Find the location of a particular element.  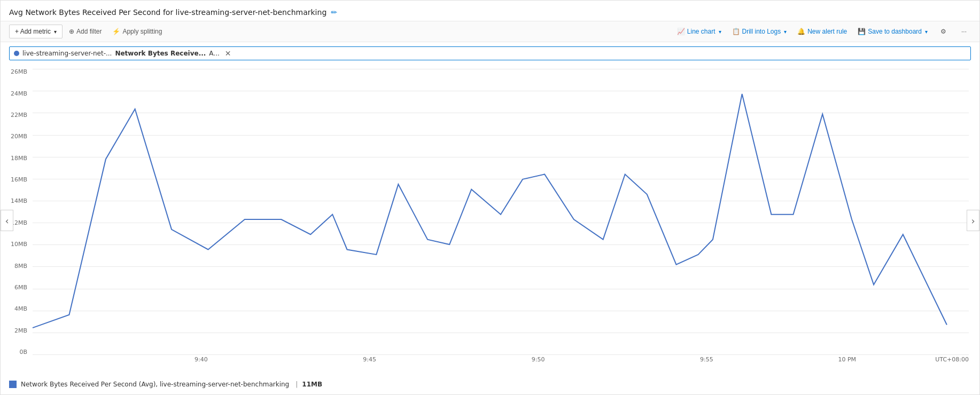

line-chart-label: Line chart is located at coordinates (701, 31).